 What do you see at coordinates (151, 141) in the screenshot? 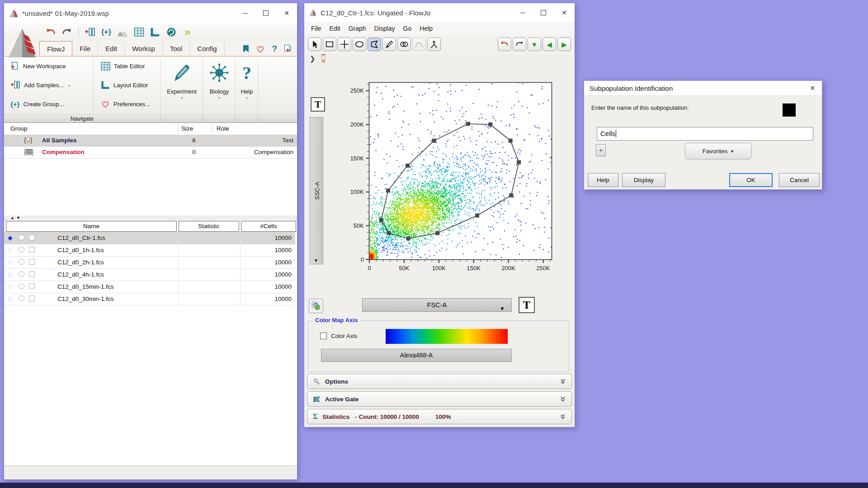
I see `group-row: {} All Samples 6 Test` at bounding box center [151, 141].